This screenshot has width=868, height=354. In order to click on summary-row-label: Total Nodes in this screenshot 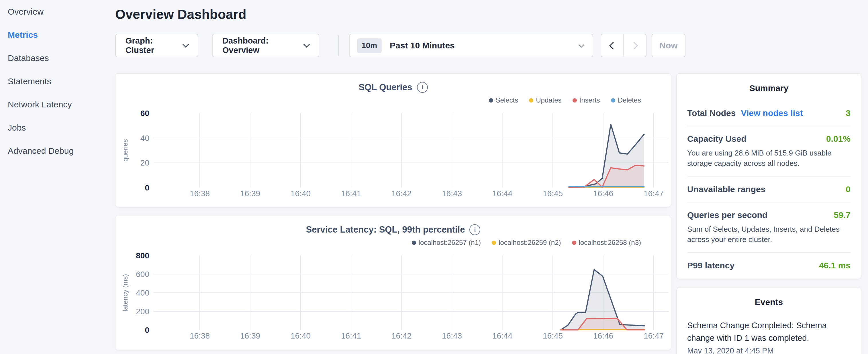, I will do `click(711, 113)`.